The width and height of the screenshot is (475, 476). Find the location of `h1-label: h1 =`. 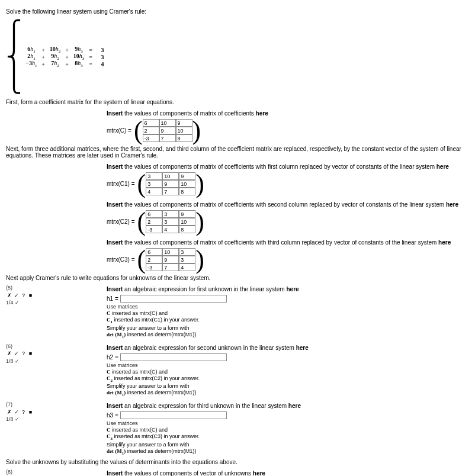

h1-label: h1 = is located at coordinates (113, 298).